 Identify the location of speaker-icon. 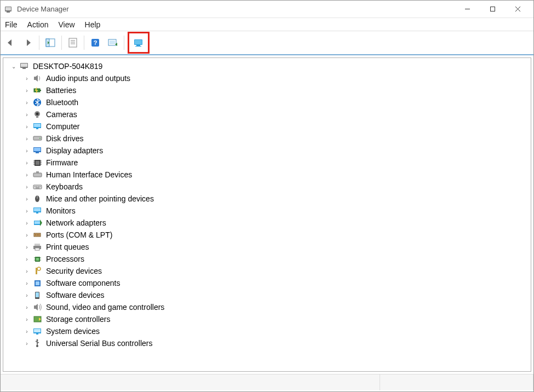
(38, 78).